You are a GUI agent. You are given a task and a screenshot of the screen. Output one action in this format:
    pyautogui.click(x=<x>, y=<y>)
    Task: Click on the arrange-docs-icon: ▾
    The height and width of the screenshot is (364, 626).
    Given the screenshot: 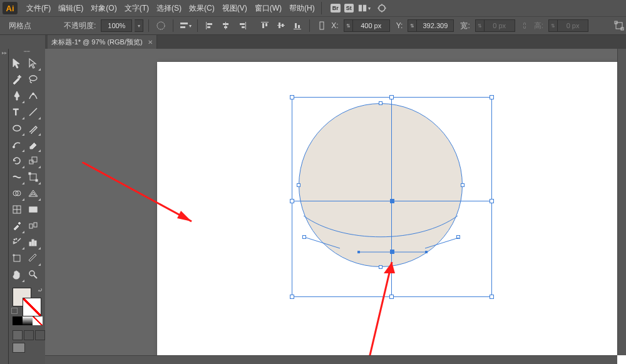 What is the action you would take?
    pyautogui.click(x=364, y=8)
    